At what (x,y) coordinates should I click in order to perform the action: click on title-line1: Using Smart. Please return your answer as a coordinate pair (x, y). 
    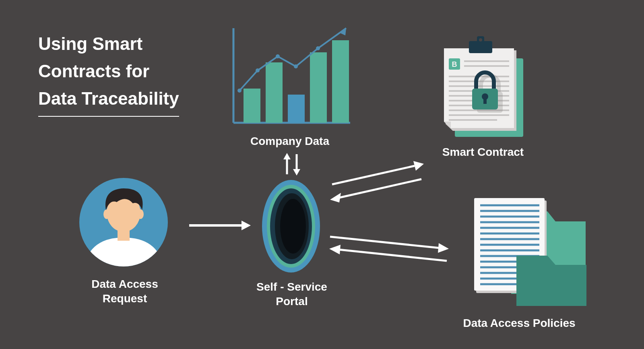
    Looking at the image, I should click on (90, 43).